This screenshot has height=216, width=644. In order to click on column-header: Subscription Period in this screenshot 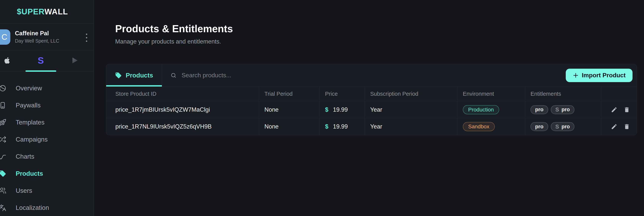, I will do `click(411, 94)`.